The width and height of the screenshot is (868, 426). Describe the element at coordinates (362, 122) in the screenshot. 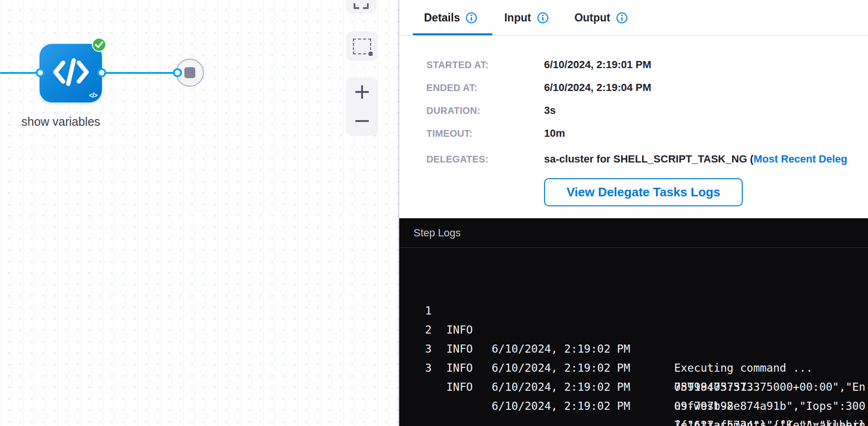

I see `zoom-out-button` at that location.